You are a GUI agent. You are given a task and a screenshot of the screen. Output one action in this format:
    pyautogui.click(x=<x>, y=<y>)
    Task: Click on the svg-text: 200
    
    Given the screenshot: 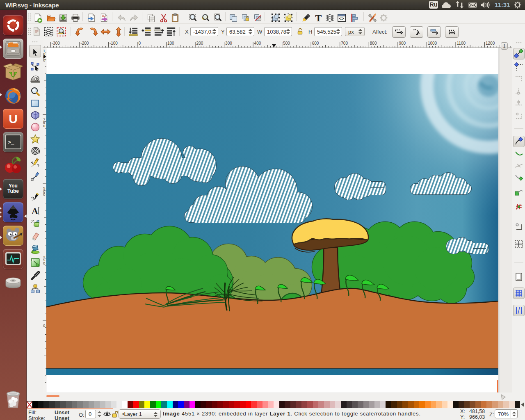 What is the action you would take?
    pyautogui.click(x=200, y=43)
    